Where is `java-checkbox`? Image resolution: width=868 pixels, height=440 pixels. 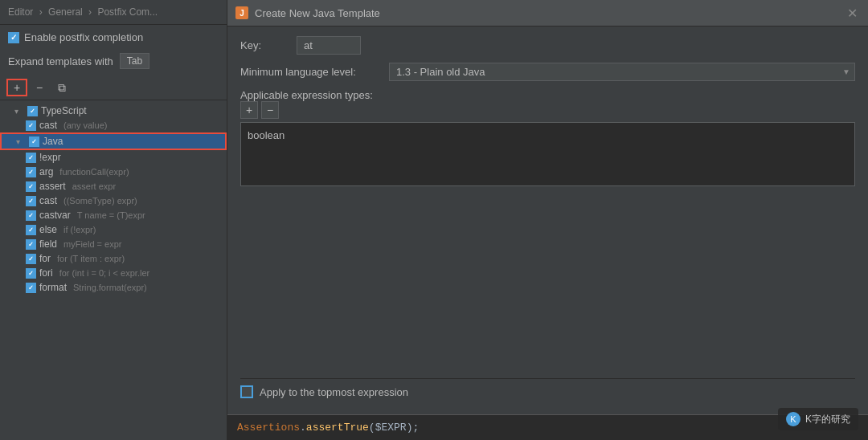 java-checkbox is located at coordinates (34, 141).